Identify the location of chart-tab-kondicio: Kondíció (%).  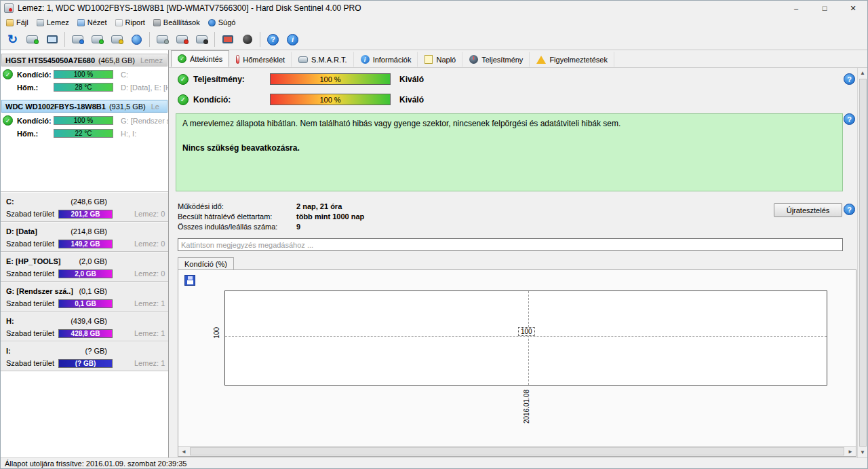
(206, 263).